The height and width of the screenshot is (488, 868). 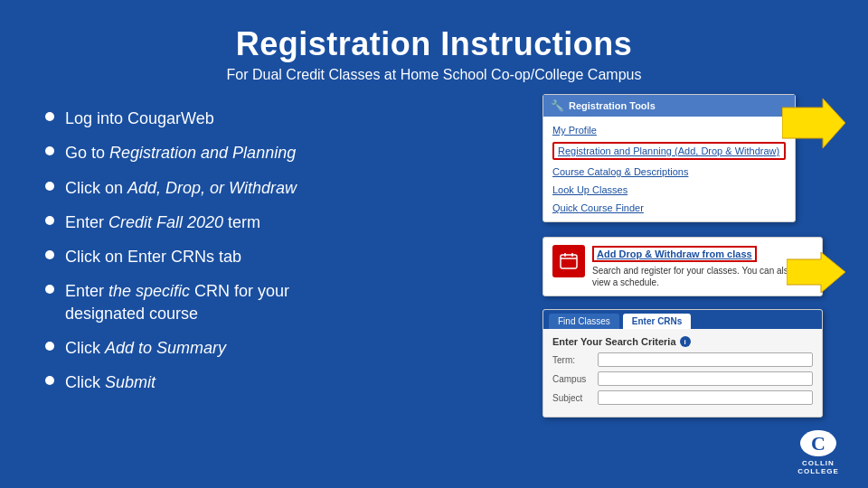 I want to click on reg-tools-title: Registration Tools, so click(x=612, y=106).